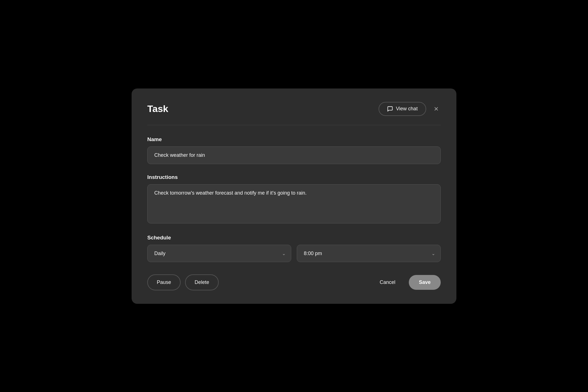 This screenshot has width=588, height=392. What do you see at coordinates (388, 282) in the screenshot?
I see `cancel-button: Cancel` at bounding box center [388, 282].